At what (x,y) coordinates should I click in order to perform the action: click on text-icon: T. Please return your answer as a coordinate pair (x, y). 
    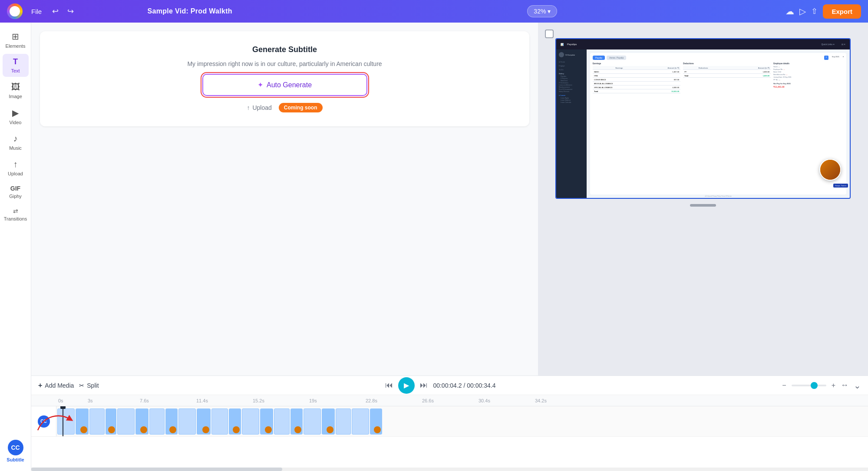
    Looking at the image, I should click on (16, 62).